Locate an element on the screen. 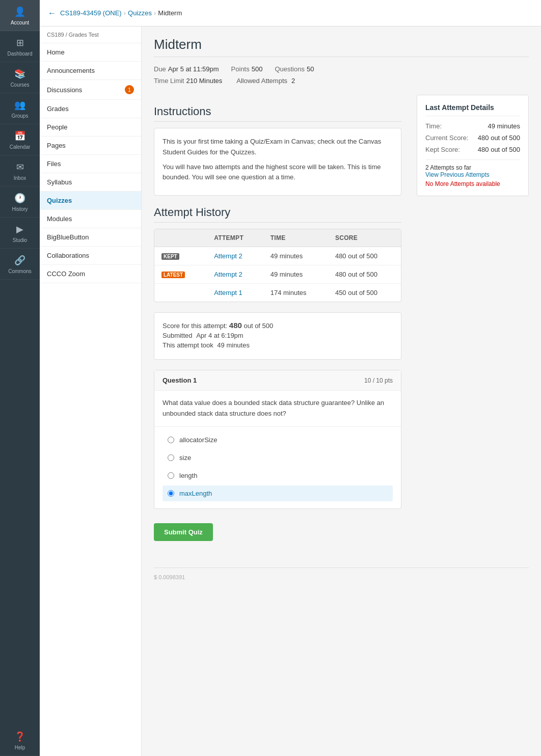 The image size is (541, 756). la-time-value: 49 minutes is located at coordinates (504, 126).